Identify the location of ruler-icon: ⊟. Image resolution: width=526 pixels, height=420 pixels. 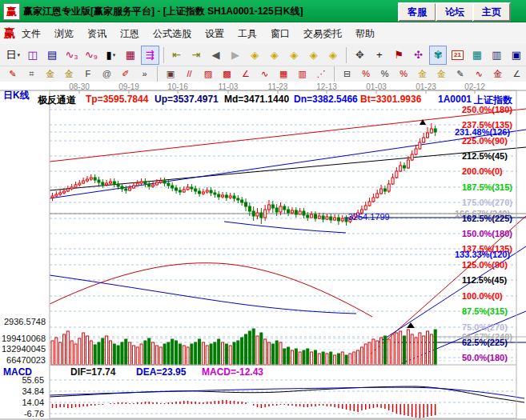
(347, 74).